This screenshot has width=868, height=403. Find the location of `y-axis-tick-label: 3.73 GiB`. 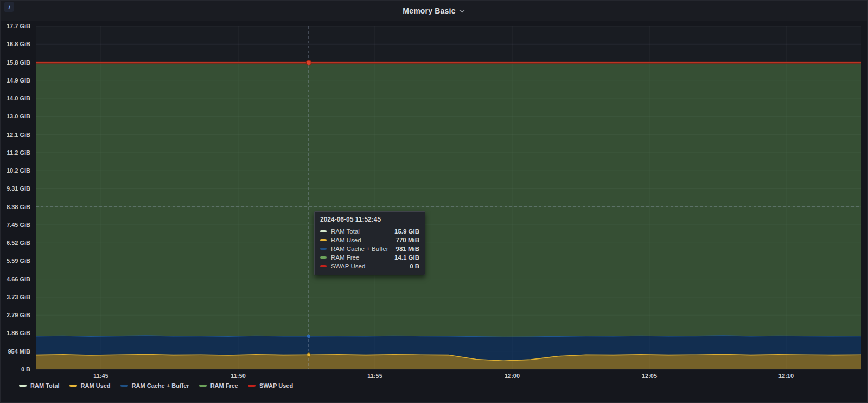

y-axis-tick-label: 3.73 GiB is located at coordinates (15, 297).